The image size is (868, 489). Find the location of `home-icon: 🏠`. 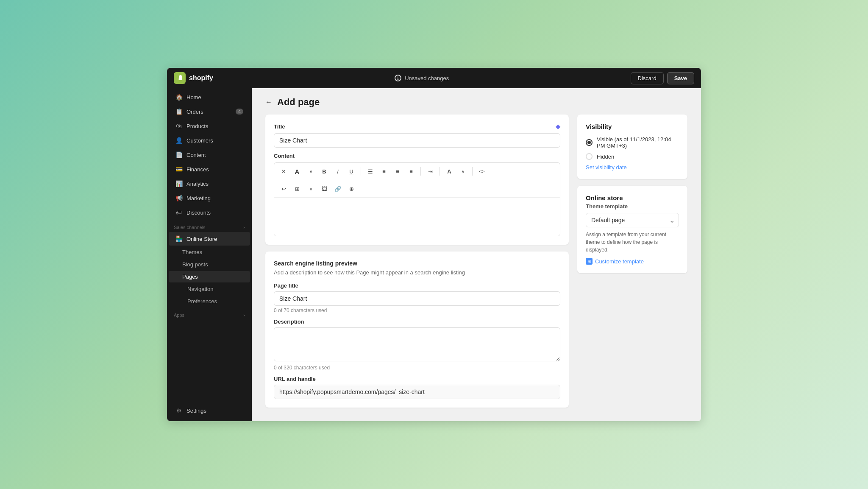

home-icon: 🏠 is located at coordinates (179, 97).